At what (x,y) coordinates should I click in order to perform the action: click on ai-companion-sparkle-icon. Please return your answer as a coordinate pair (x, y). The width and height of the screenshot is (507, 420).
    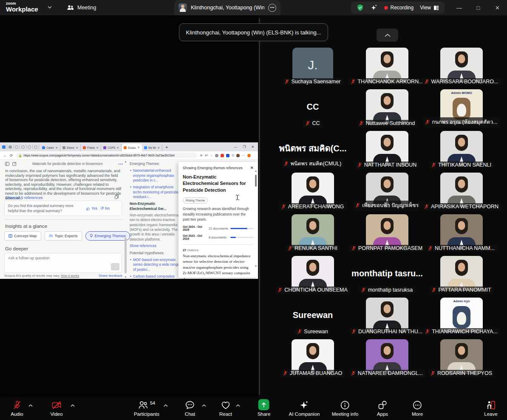
    Looking at the image, I should click on (374, 8).